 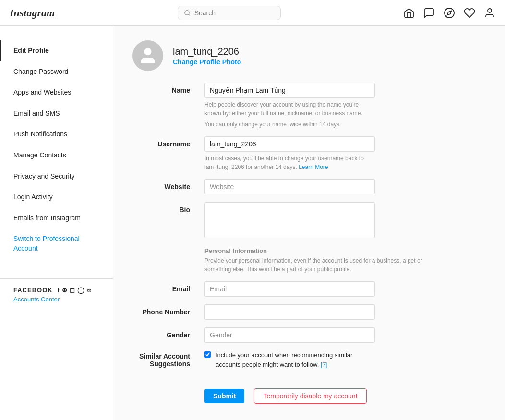 What do you see at coordinates (290, 106) in the screenshot?
I see `name-field: Help people discover your account by usi…` at bounding box center [290, 106].